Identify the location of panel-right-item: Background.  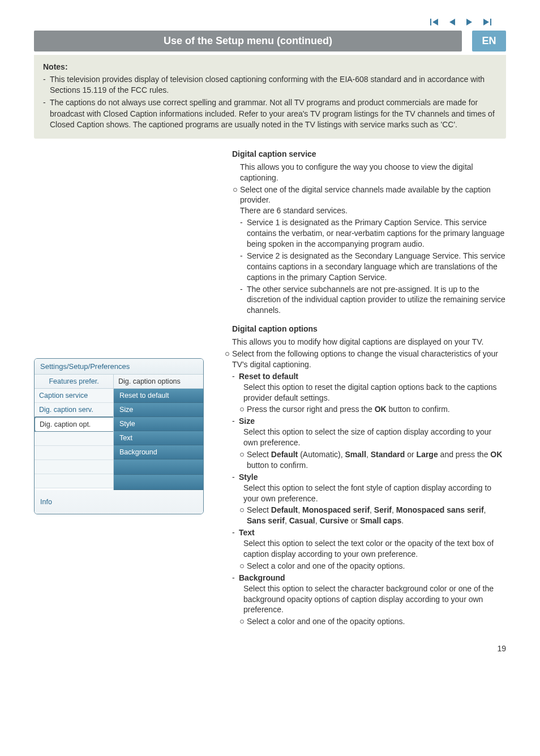
(158, 453).